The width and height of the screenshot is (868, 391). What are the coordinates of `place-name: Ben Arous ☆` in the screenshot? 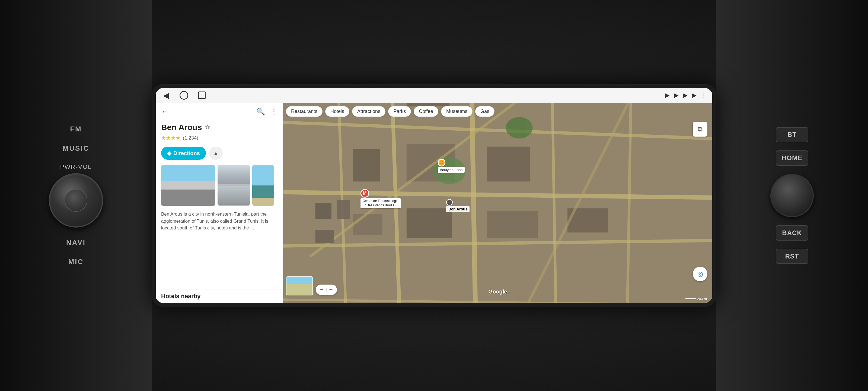 It's located at (219, 126).